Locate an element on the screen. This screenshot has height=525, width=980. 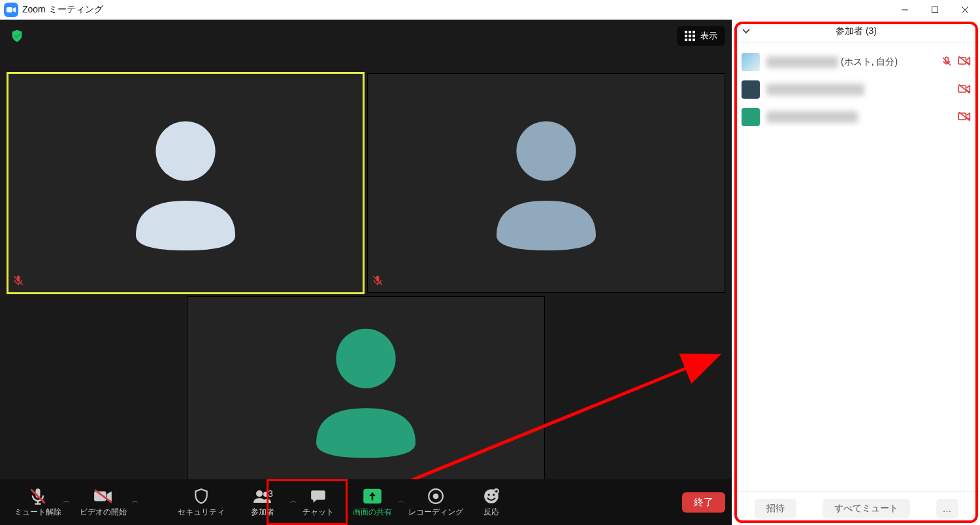
encryption-shield-icon is located at coordinates (17, 37).